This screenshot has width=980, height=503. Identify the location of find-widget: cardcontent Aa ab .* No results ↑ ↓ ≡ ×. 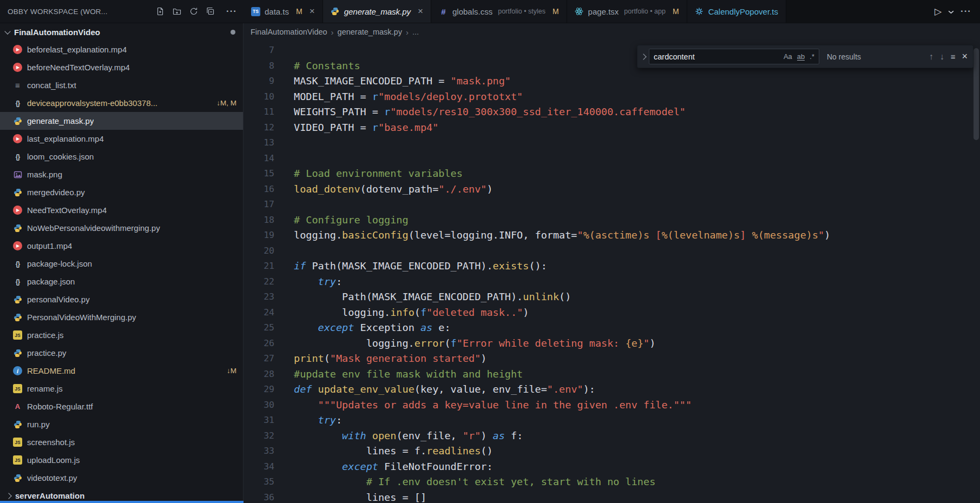
(805, 56).